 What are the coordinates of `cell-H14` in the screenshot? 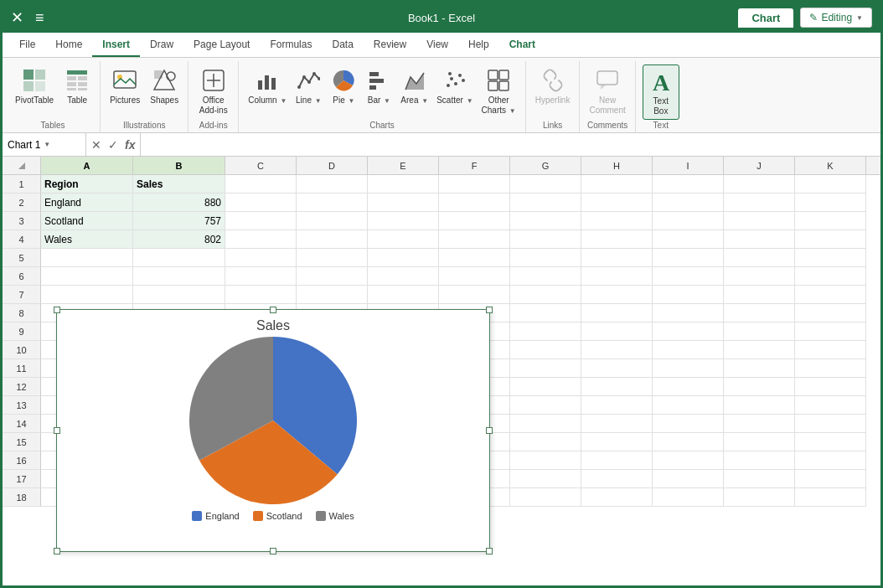 It's located at (617, 424).